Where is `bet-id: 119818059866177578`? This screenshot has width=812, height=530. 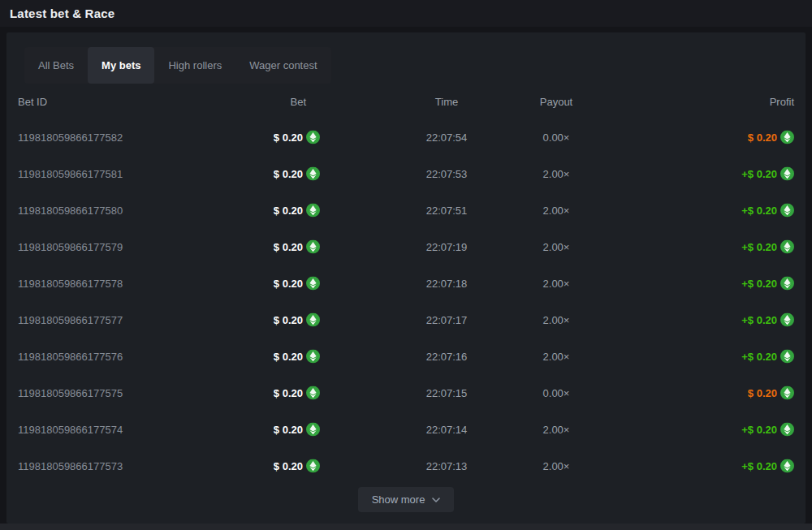 bet-id: 119818059866177578 is located at coordinates (70, 282).